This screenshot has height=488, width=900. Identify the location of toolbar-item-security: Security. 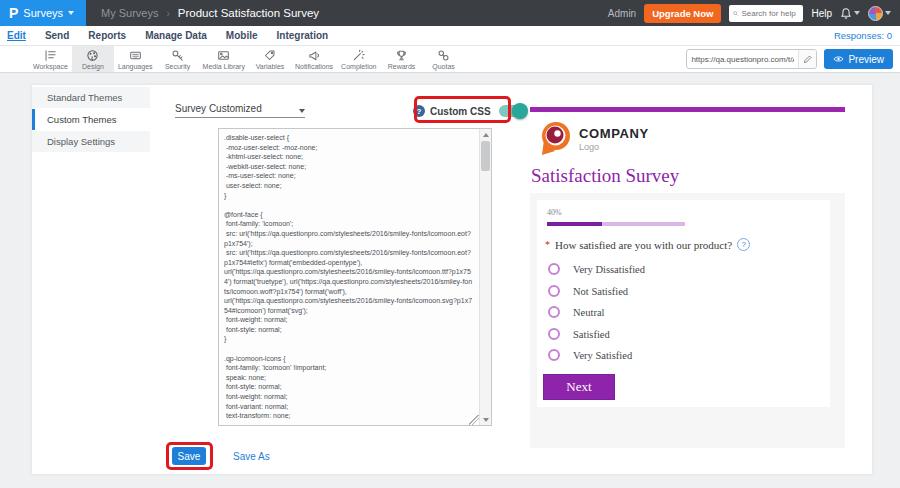
(178, 59).